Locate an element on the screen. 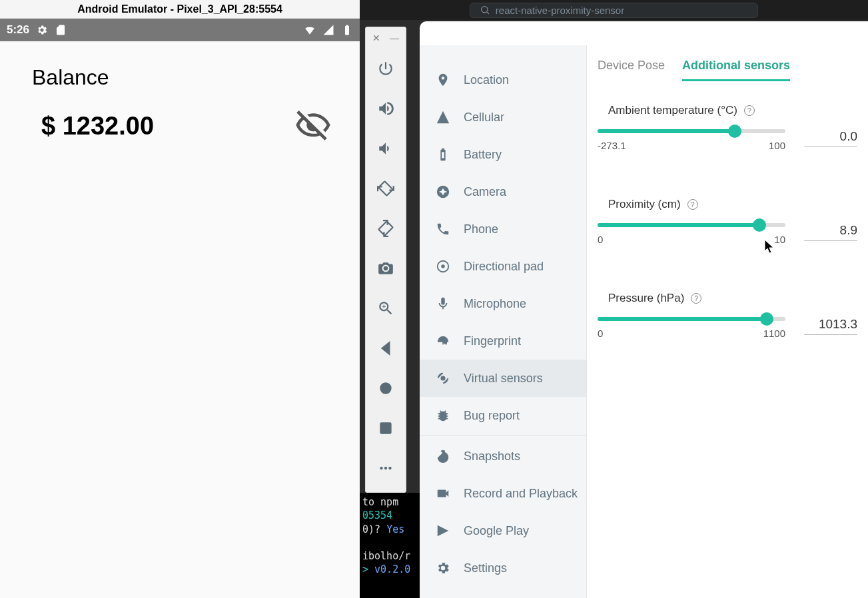 The width and height of the screenshot is (868, 598). sidebar-item-snapshots: Snapshots is located at coordinates (503, 456).